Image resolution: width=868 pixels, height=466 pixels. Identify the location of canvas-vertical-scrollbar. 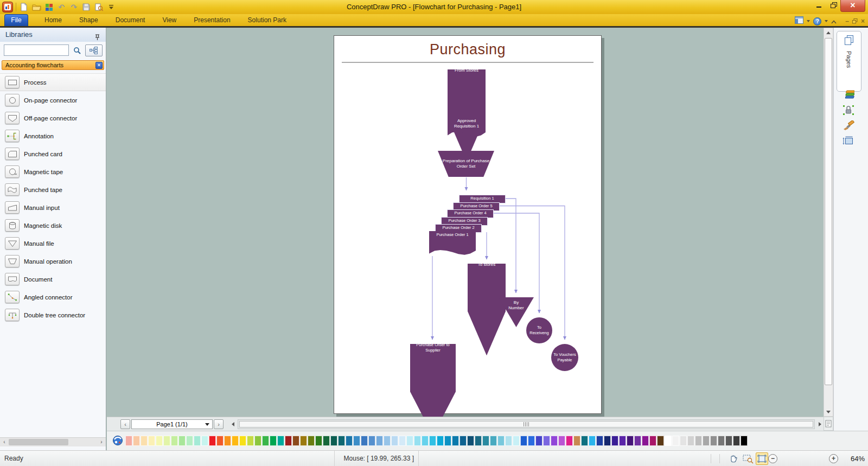
(828, 222).